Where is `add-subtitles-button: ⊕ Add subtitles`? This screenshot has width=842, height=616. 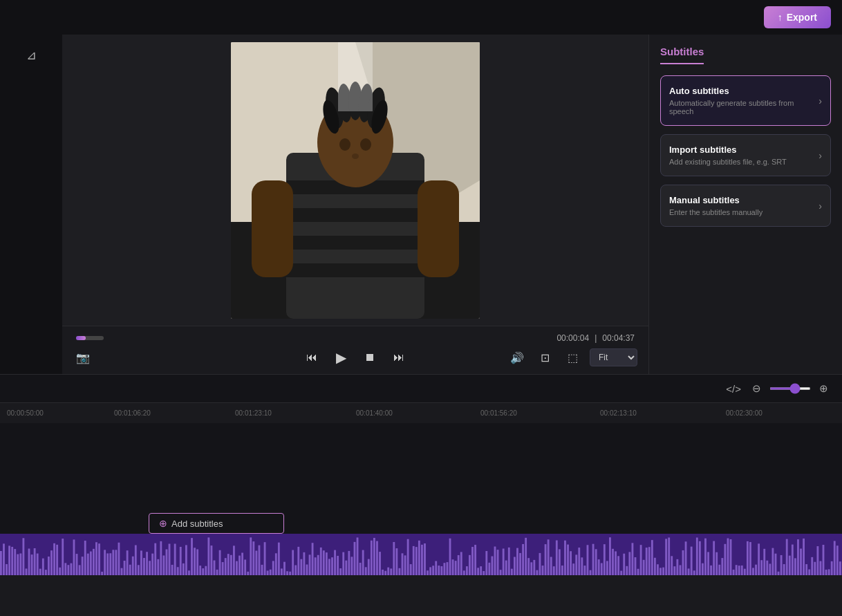
add-subtitles-button: ⊕ Add subtitles is located at coordinates (216, 523).